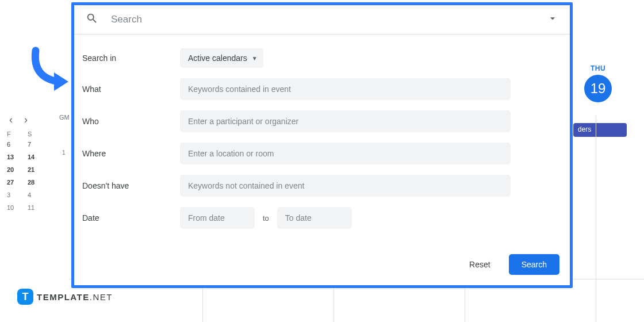  I want to click on search-icon, so click(92, 20).